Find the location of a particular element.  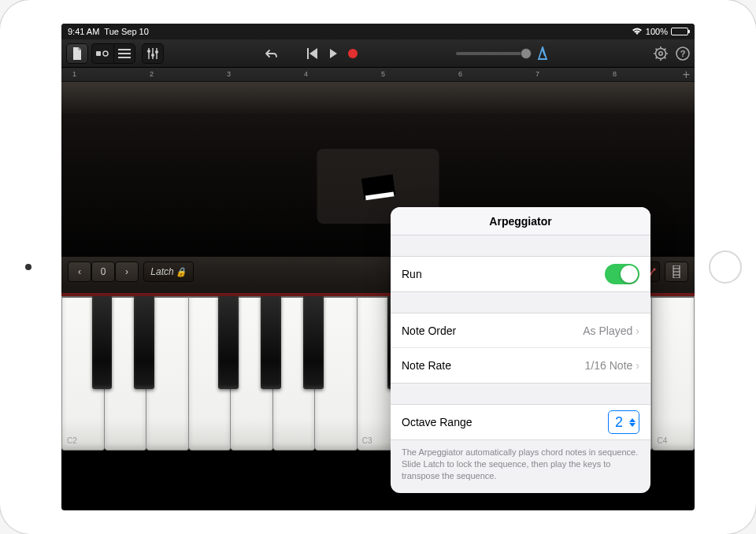

master-volume-slider is located at coordinates (491, 54).